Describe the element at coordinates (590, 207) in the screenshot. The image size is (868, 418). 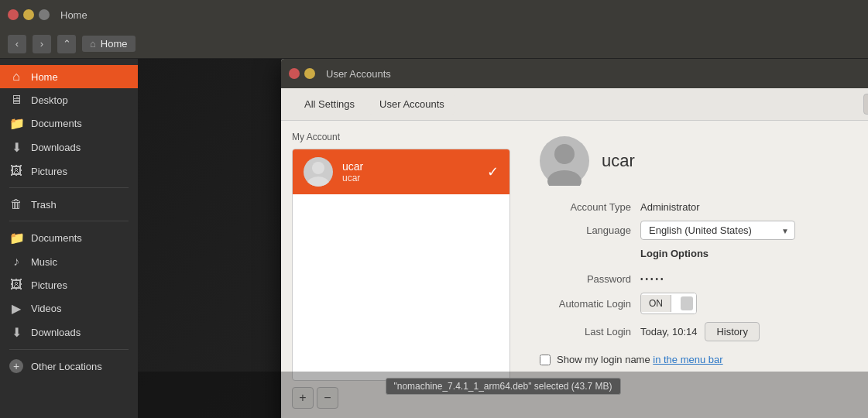
I see `account-type-label: Account Type` at that location.